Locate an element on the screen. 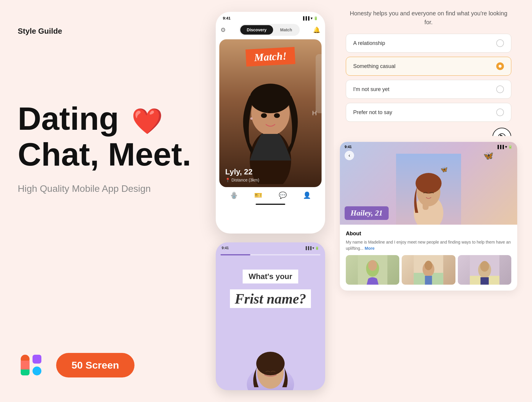  profile-body: About My name is Madeline and I enjoy me… is located at coordinates (429, 258).